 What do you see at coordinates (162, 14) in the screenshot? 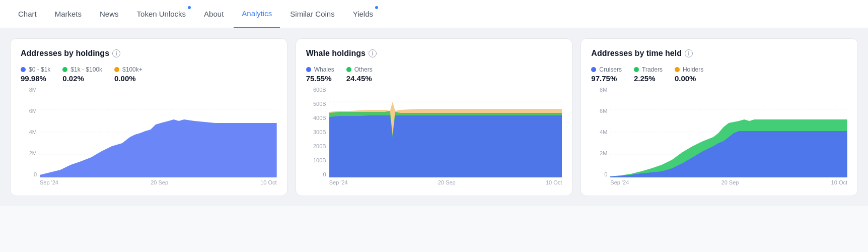
I see `nav-item-token-unlocks: Token Unlocks` at bounding box center [162, 14].